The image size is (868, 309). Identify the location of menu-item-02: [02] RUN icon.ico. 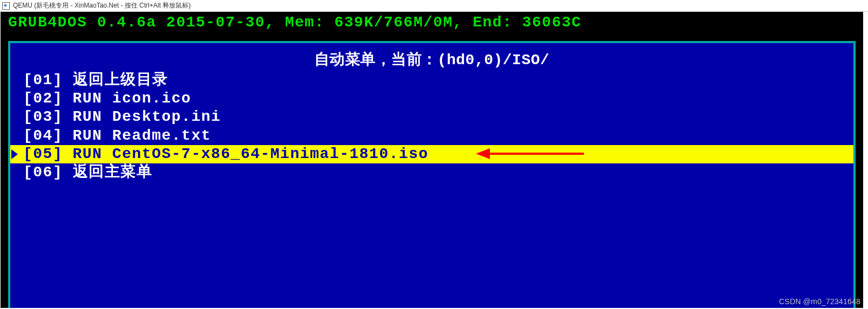
(432, 99).